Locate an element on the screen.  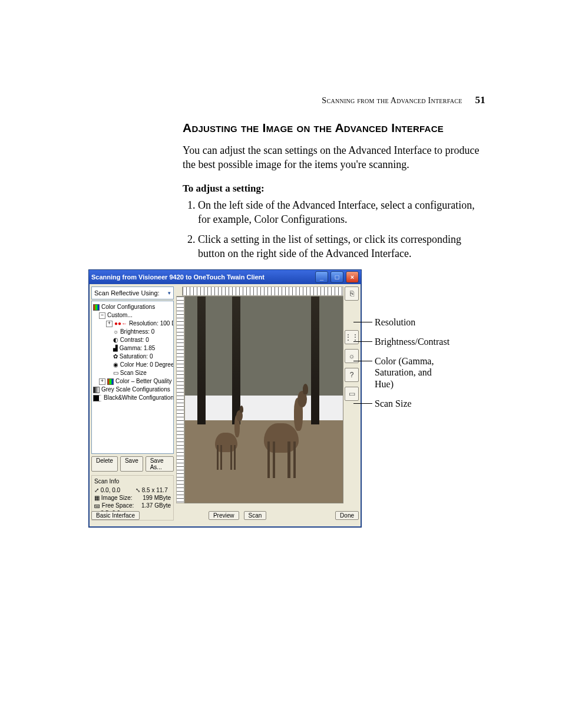
step-2: Click a setting in the list of settings,… is located at coordinates (342, 246).